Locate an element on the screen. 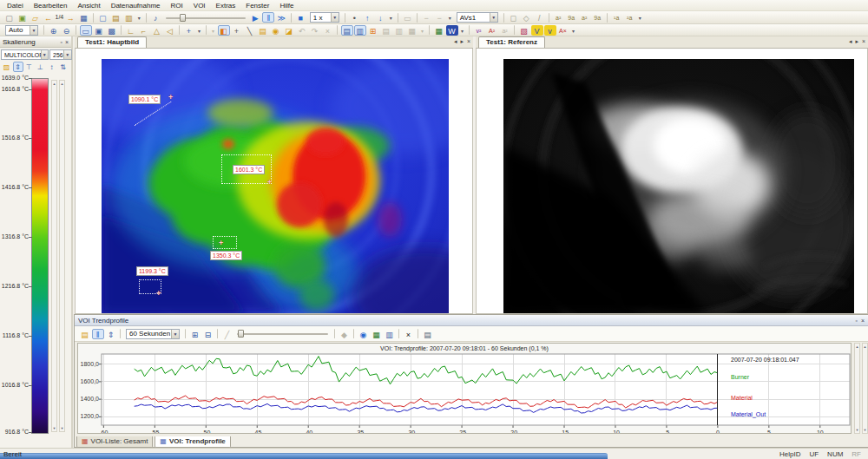  more-marks-icon: ▾ is located at coordinates (450, 17).